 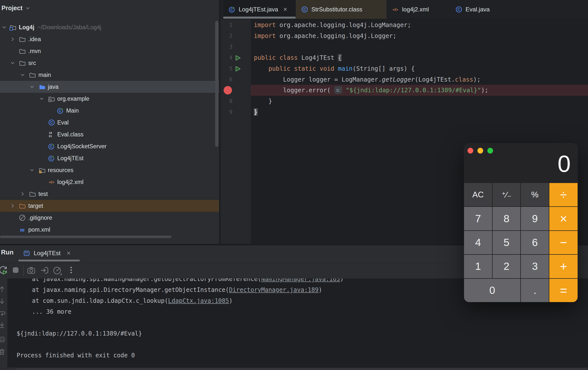 What do you see at coordinates (110, 87) in the screenshot?
I see `tree-item-java: java` at bounding box center [110, 87].